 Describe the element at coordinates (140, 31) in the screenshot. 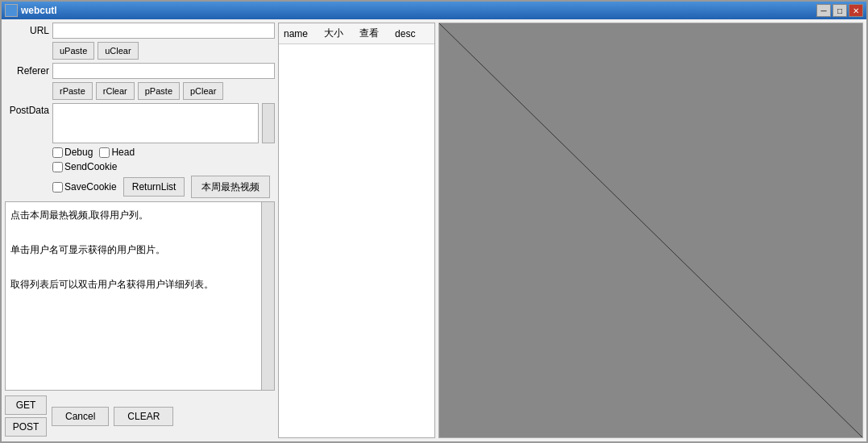

I see `url-row: URL` at that location.